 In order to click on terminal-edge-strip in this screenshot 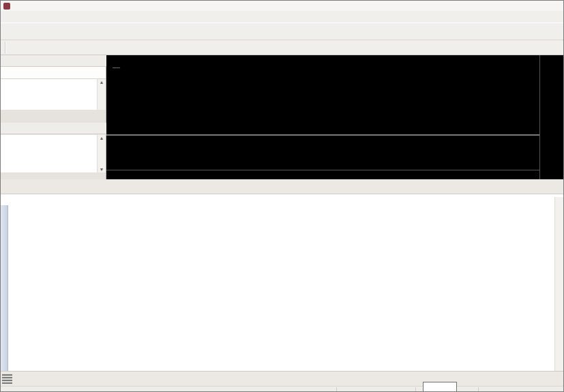, I will do `click(4, 288)`.